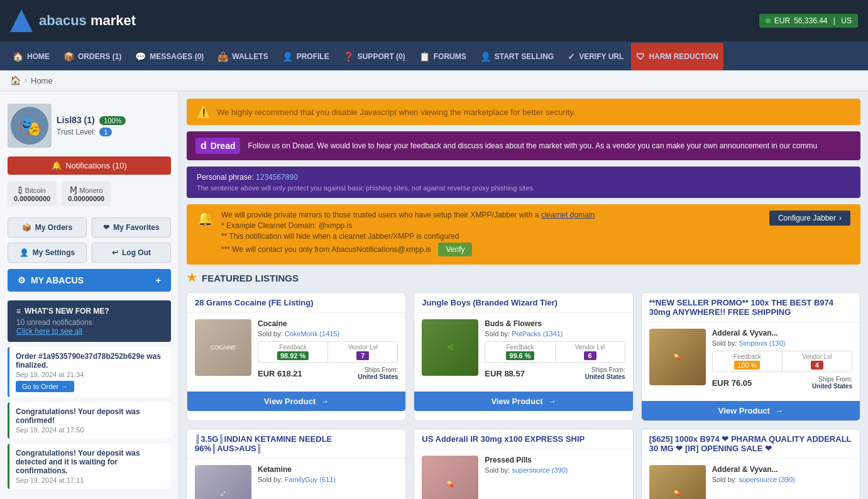 The width and height of the screenshot is (868, 499). Describe the element at coordinates (32, 194) in the screenshot. I see `bitcoin-wallet: ₿ Bitcoin 0.00000000` at that location.